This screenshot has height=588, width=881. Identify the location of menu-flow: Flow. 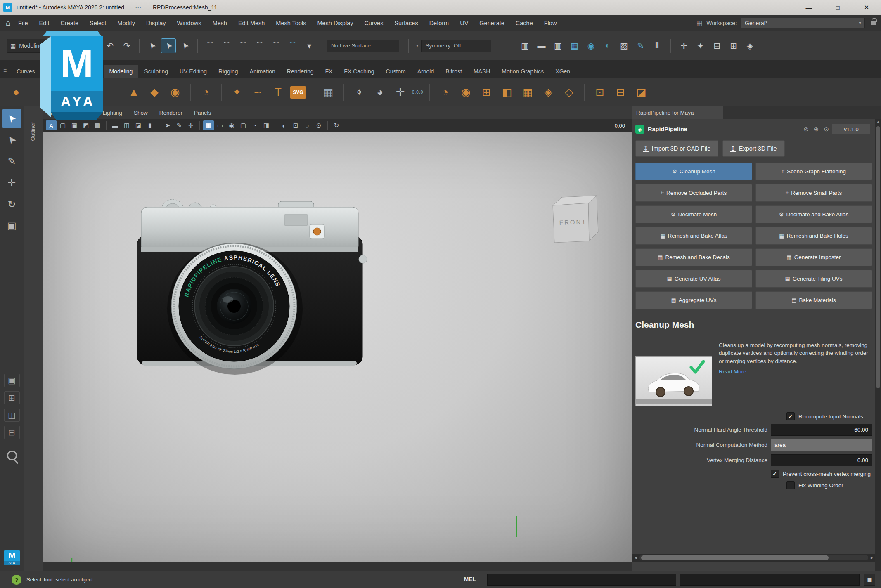
(551, 23).